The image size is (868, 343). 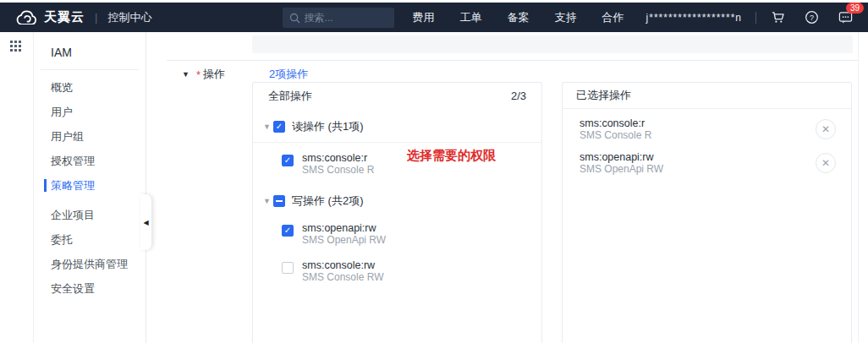 What do you see at coordinates (519, 18) in the screenshot?
I see `nav-link-filing: 备案` at bounding box center [519, 18].